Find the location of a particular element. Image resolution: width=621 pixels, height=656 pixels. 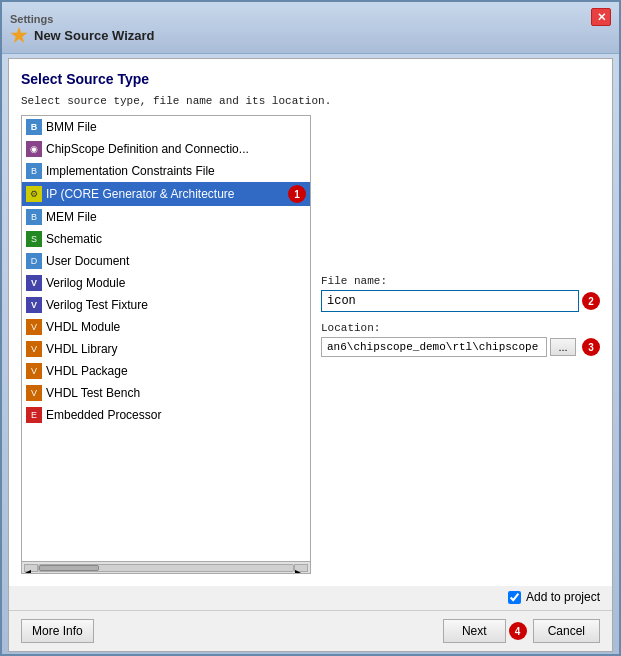

verilogtf-label: Verilog Test Fixture is located at coordinates (97, 305).